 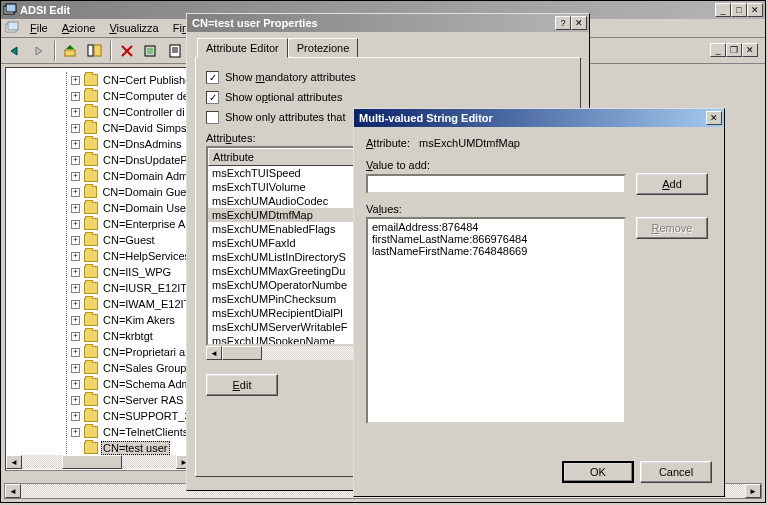 I want to click on cancel-button: Cancel, so click(x=676, y=472).